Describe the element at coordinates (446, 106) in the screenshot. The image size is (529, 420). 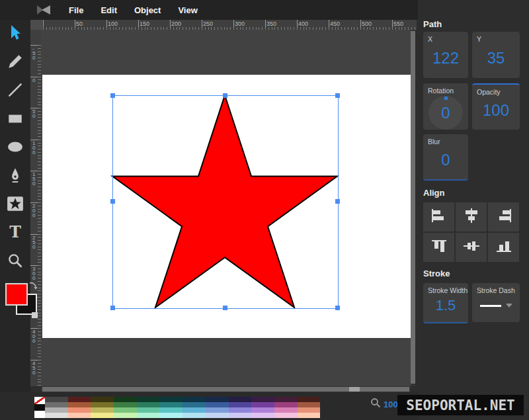
I see `rotation-field: Rotation 0` at that location.